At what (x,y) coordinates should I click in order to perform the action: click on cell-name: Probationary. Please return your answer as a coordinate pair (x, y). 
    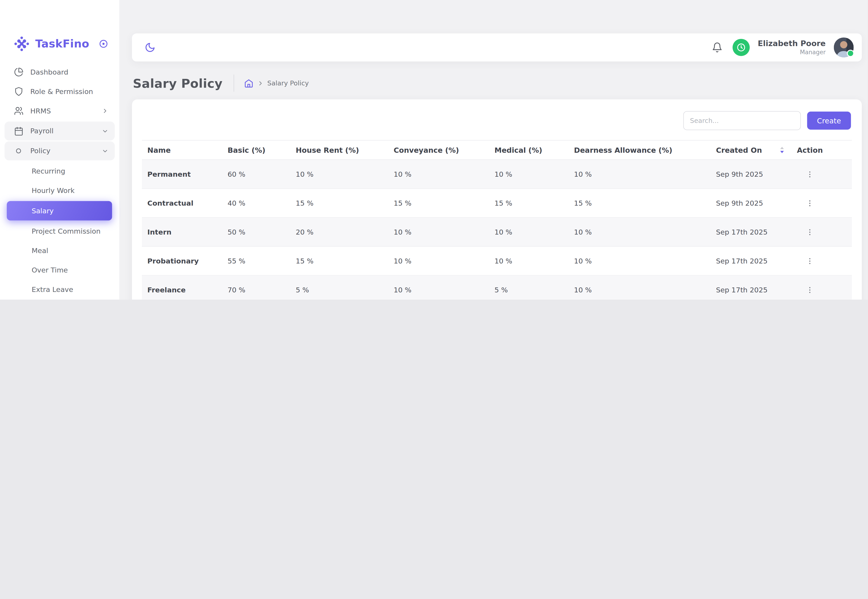
    Looking at the image, I should click on (182, 261).